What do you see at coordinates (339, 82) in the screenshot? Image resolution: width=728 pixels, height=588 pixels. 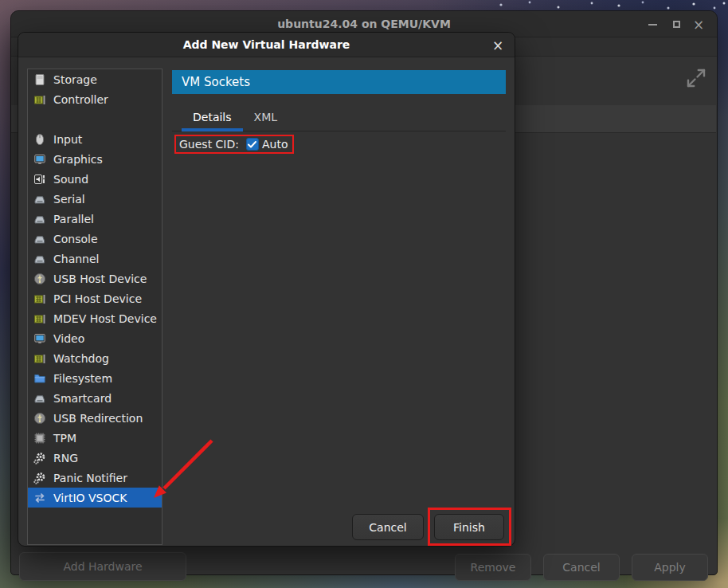 I see `pane-header: VM Sockets` at bounding box center [339, 82].